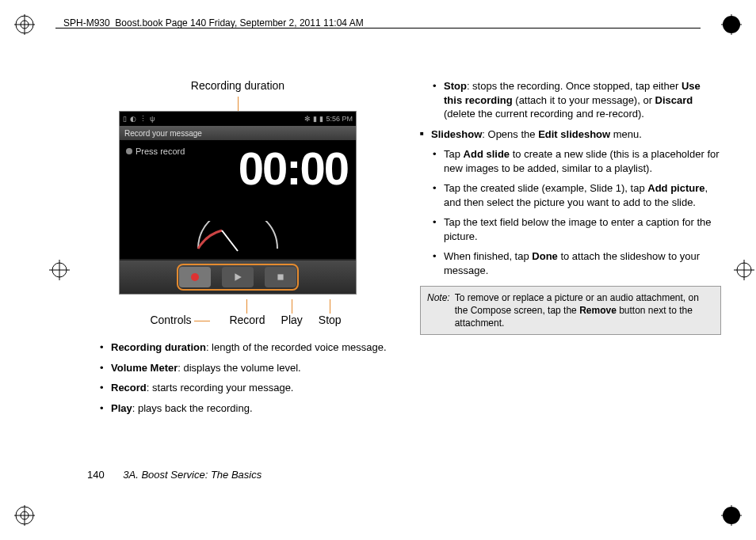  What do you see at coordinates (247, 320) in the screenshot?
I see `callout-record: Record` at bounding box center [247, 320].